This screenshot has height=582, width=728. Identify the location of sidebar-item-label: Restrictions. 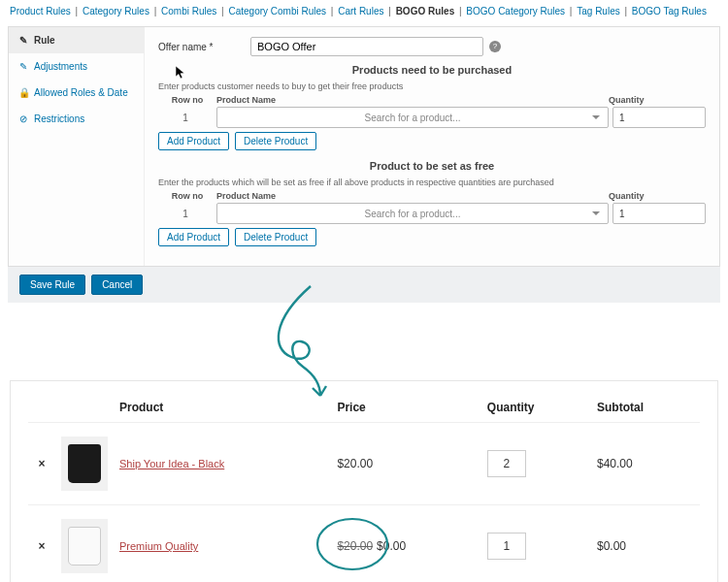
(59, 118).